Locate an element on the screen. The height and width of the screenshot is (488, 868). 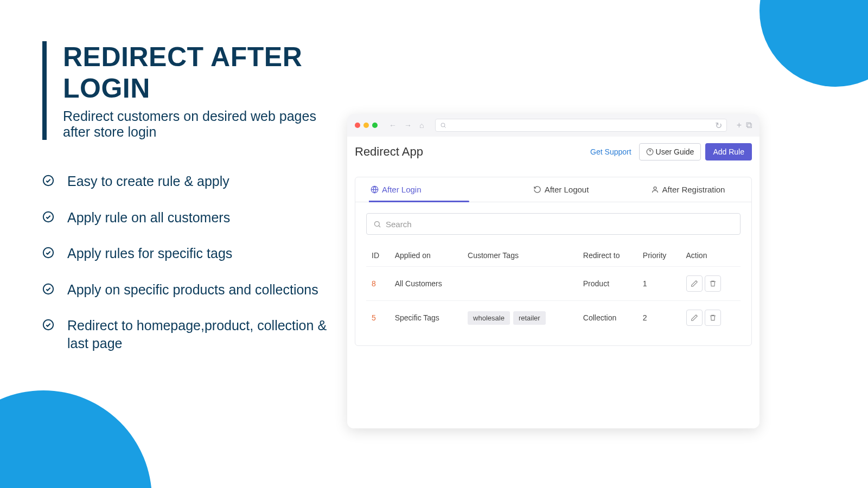
cell-redirect-to: Product is located at coordinates (608, 284).